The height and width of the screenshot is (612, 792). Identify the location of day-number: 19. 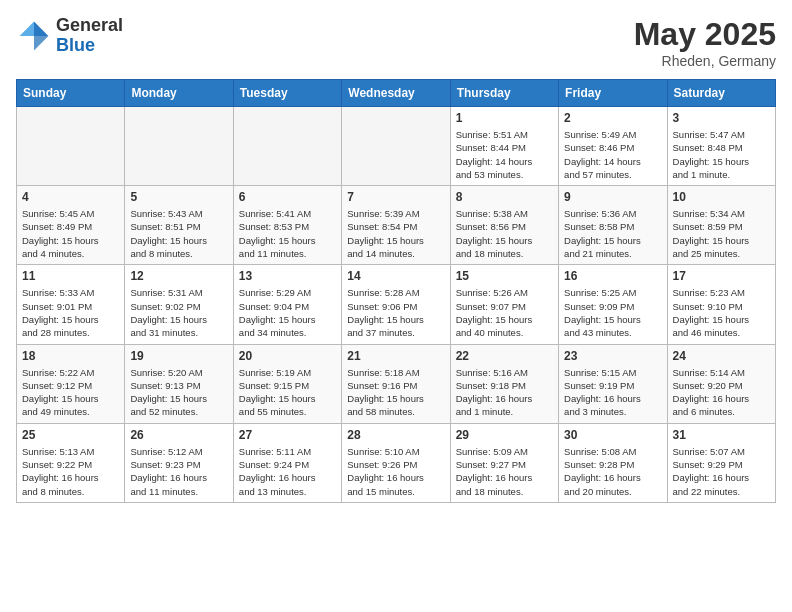
(178, 356).